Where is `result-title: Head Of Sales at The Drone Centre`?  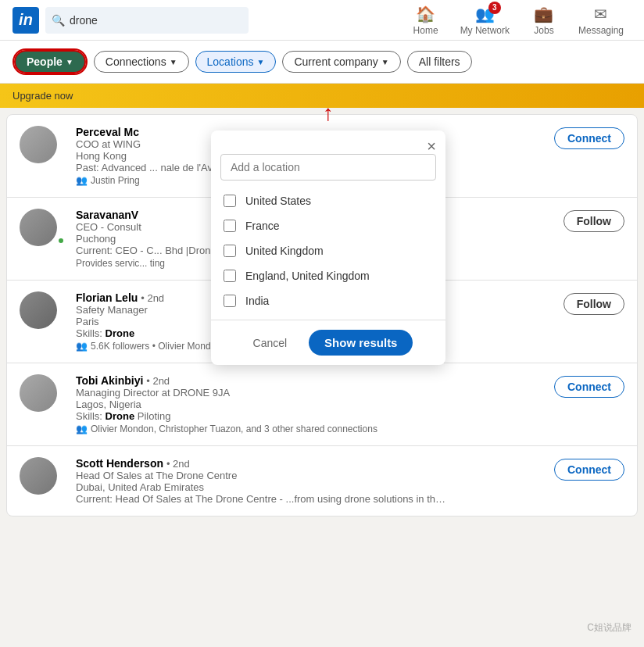
result-title: Head Of Sales at The Drone Centre is located at coordinates (315, 475).